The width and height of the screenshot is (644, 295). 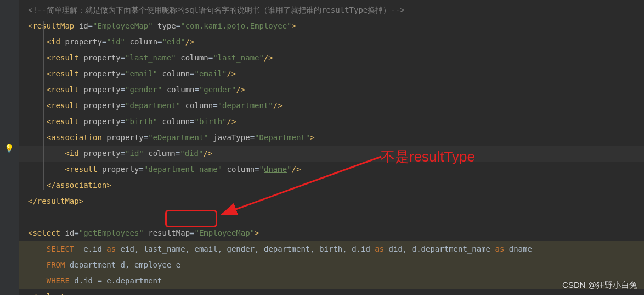 What do you see at coordinates (428, 157) in the screenshot?
I see `annotation-text: 不是resultType` at bounding box center [428, 157].